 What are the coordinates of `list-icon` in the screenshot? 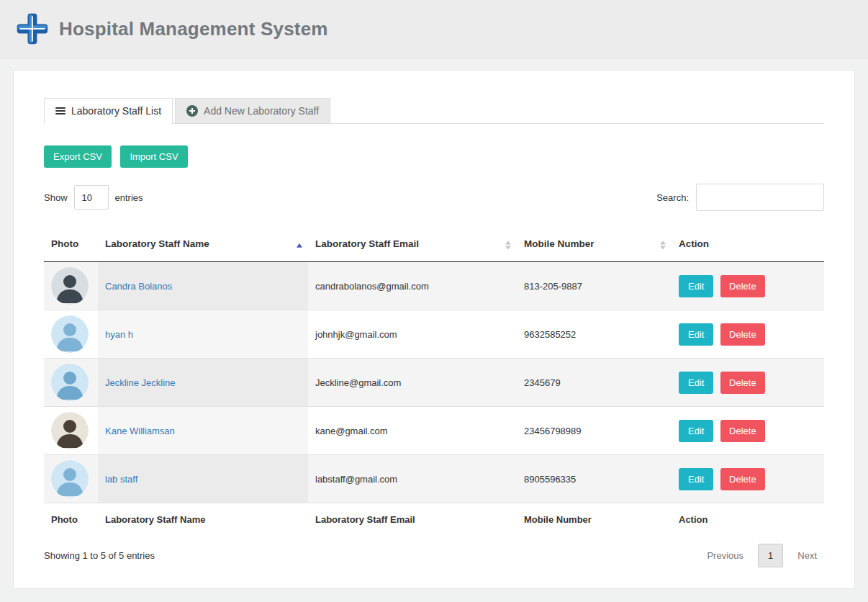 It's located at (60, 111).